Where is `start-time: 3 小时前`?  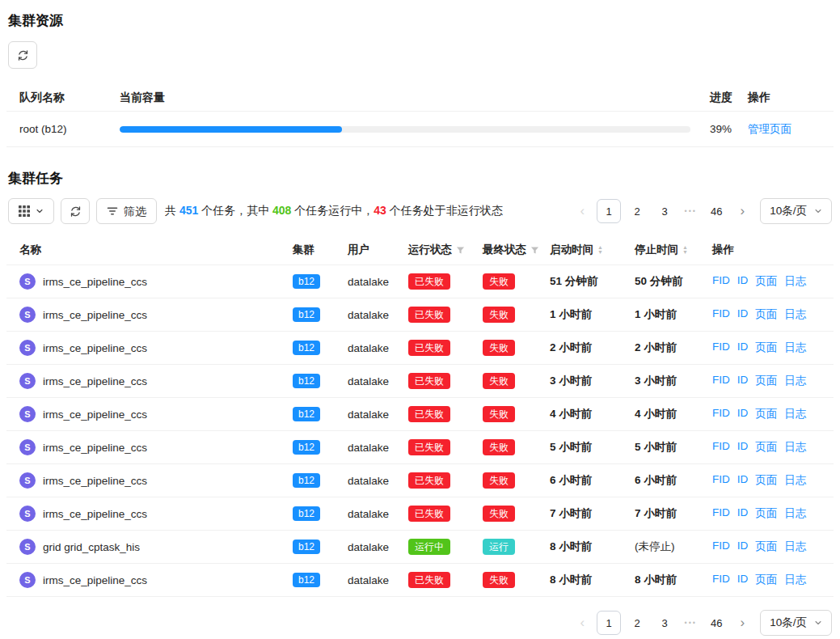
start-time: 3 小时前 is located at coordinates (592, 381).